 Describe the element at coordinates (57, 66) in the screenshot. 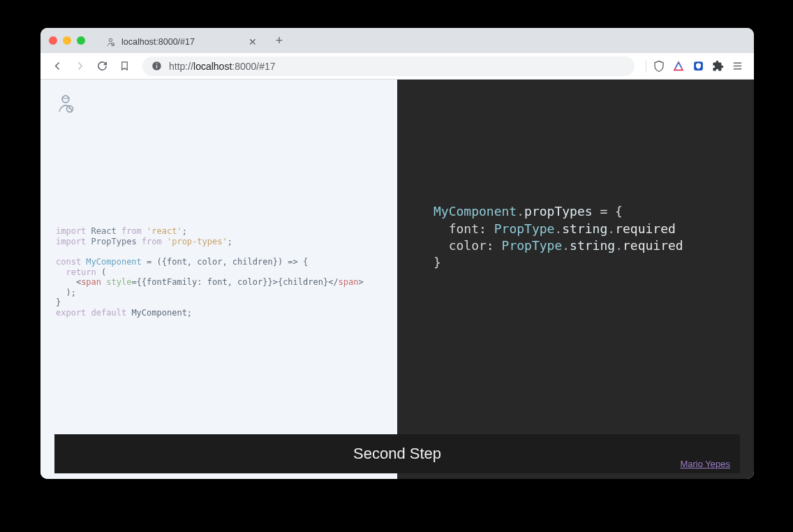

I see `back-button` at that location.